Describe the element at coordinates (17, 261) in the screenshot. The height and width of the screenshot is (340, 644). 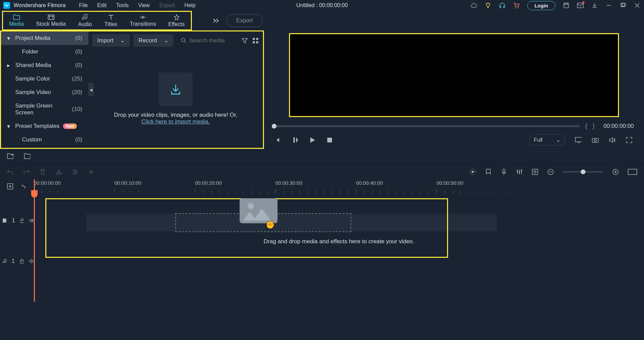
I see `audio-track-header: 1` at that location.